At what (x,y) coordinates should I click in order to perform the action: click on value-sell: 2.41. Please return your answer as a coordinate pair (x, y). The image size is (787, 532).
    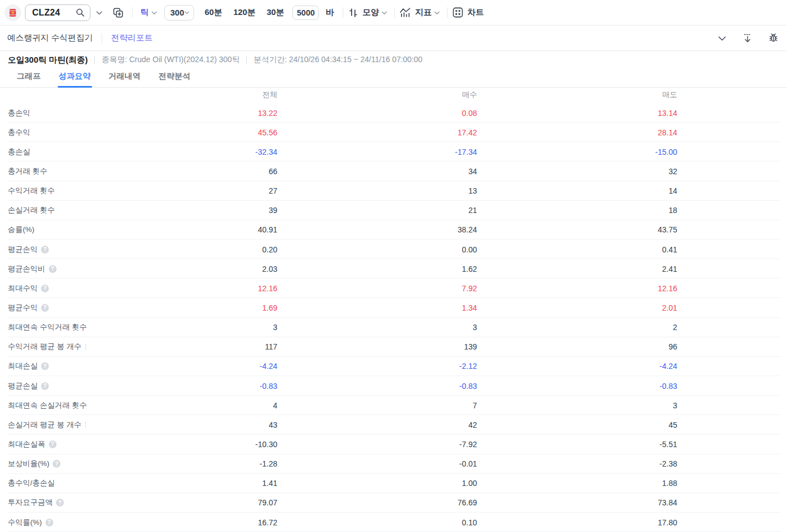
    Looking at the image, I should click on (616, 269).